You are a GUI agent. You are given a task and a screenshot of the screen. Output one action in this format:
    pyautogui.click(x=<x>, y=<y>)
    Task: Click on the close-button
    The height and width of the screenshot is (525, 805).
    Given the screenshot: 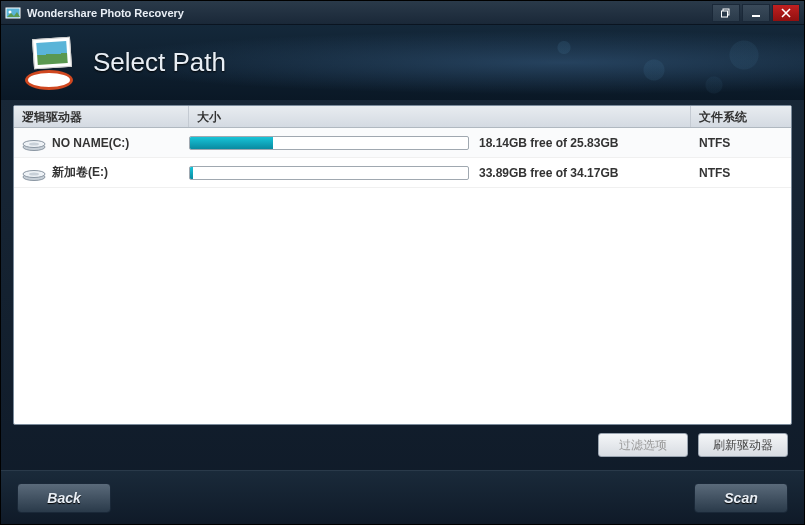 What is the action you would take?
    pyautogui.click(x=786, y=13)
    